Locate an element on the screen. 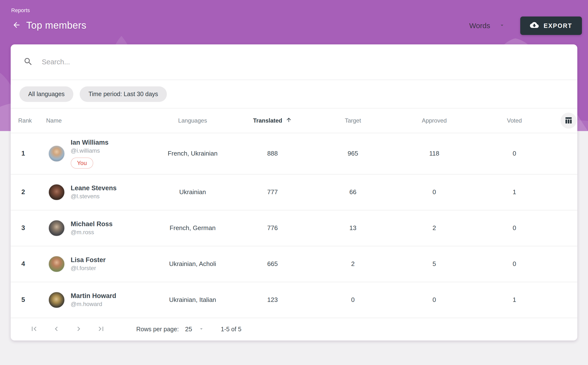 The height and width of the screenshot is (365, 588). languages-value: French, Ukrainian is located at coordinates (193, 153).